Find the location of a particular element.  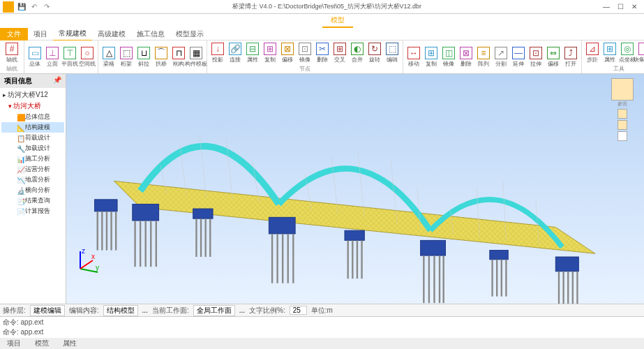

maximize-button: ☐ is located at coordinates (620, 7).